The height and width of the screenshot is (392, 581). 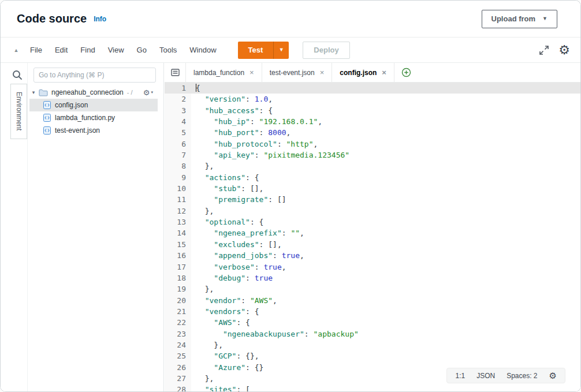 What do you see at coordinates (373, 222) in the screenshot?
I see `code-line-13: 13 "optional": {` at bounding box center [373, 222].